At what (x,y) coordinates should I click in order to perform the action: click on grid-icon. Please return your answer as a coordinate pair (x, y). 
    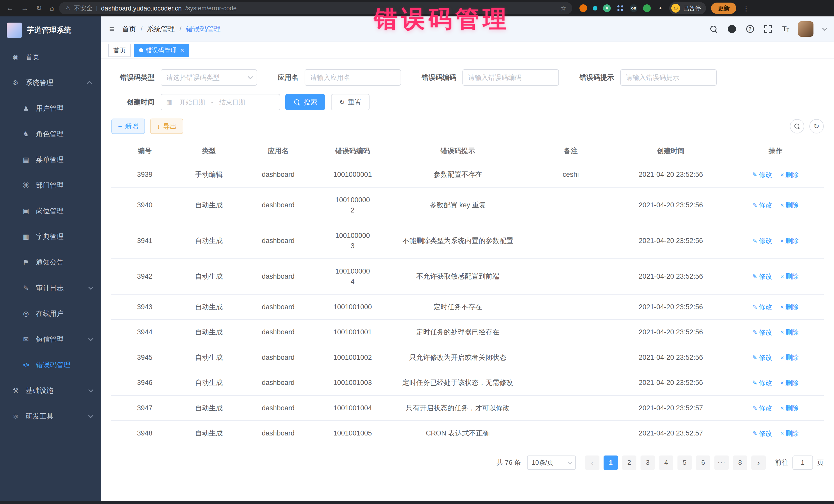
    Looking at the image, I should click on (620, 8).